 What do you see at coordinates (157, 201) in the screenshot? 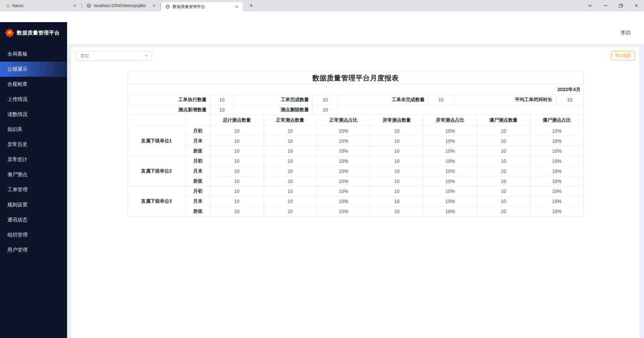
I see `unit-name-cell: 直属下级单位3` at bounding box center [157, 201].